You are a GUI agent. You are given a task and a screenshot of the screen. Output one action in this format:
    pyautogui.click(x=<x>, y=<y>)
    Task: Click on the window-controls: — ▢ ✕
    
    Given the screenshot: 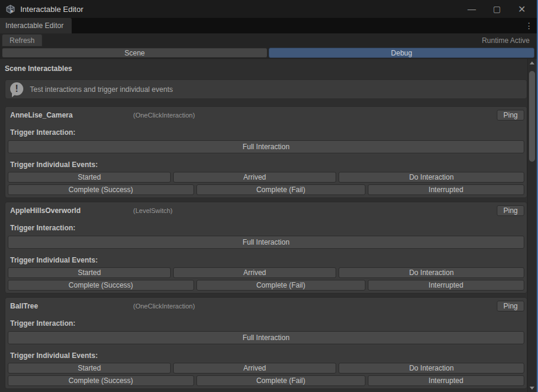 What is the action you would take?
    pyautogui.click(x=498, y=9)
    